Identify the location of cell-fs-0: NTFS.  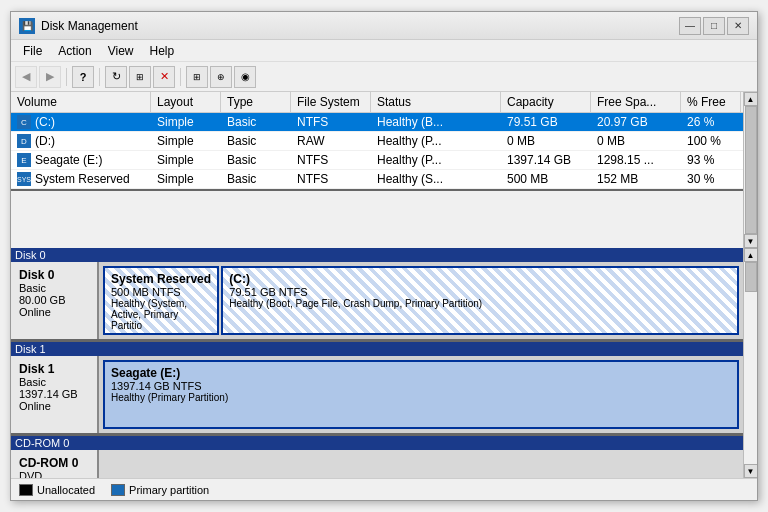
(331, 122).